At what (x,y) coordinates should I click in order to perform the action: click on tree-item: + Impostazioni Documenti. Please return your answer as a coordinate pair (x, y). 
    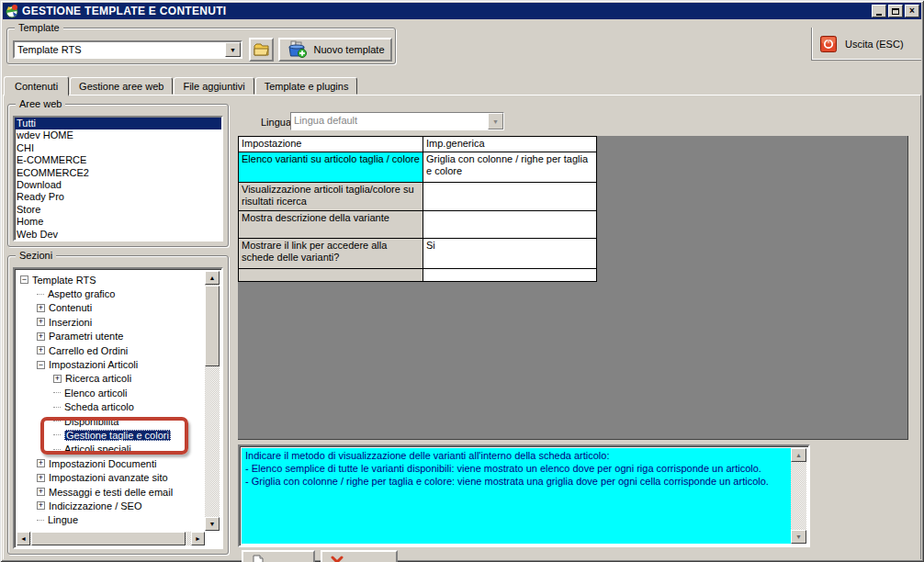
    Looking at the image, I should click on (110, 463).